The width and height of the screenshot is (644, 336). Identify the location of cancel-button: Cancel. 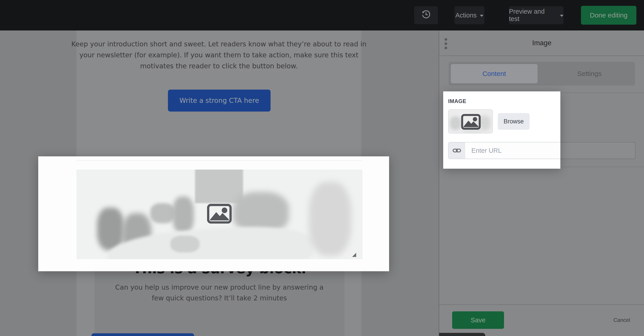
(622, 320).